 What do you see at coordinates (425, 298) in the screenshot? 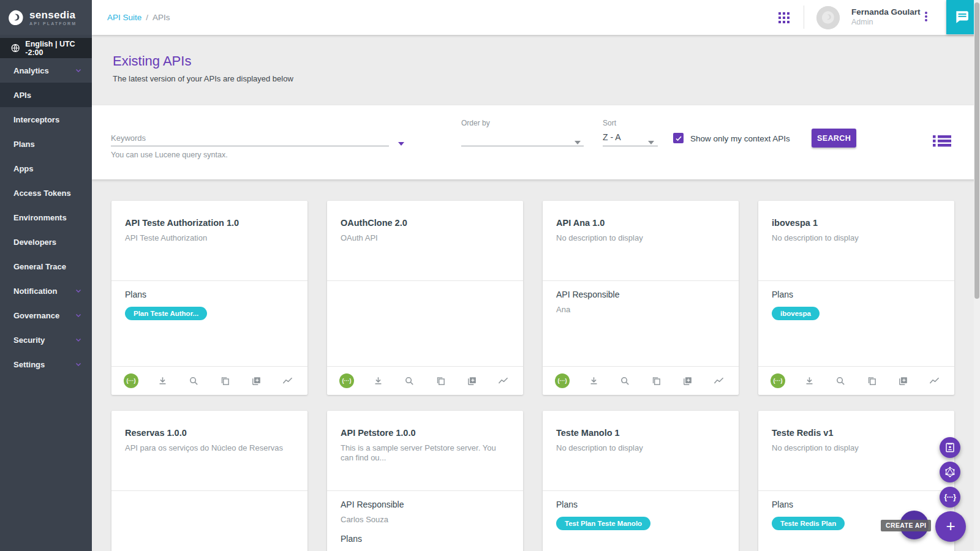
I see `api-card: OAuthClone 2.0 OAuth API (···)` at bounding box center [425, 298].